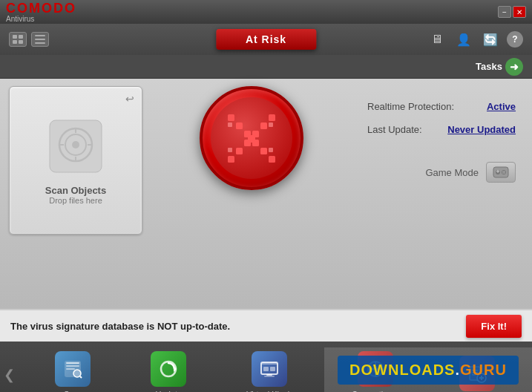  What do you see at coordinates (441, 172) in the screenshot?
I see `game-mode-row: Game Mode` at bounding box center [441, 172].